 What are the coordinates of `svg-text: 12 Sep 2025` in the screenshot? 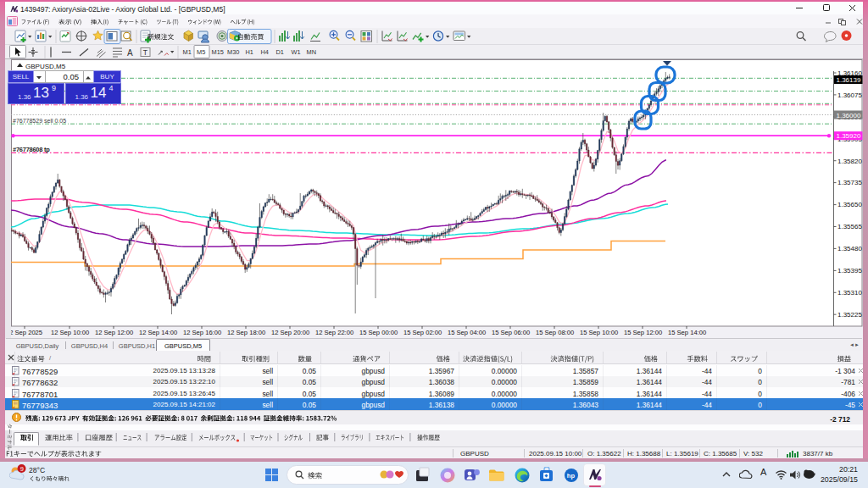 It's located at (24, 332).